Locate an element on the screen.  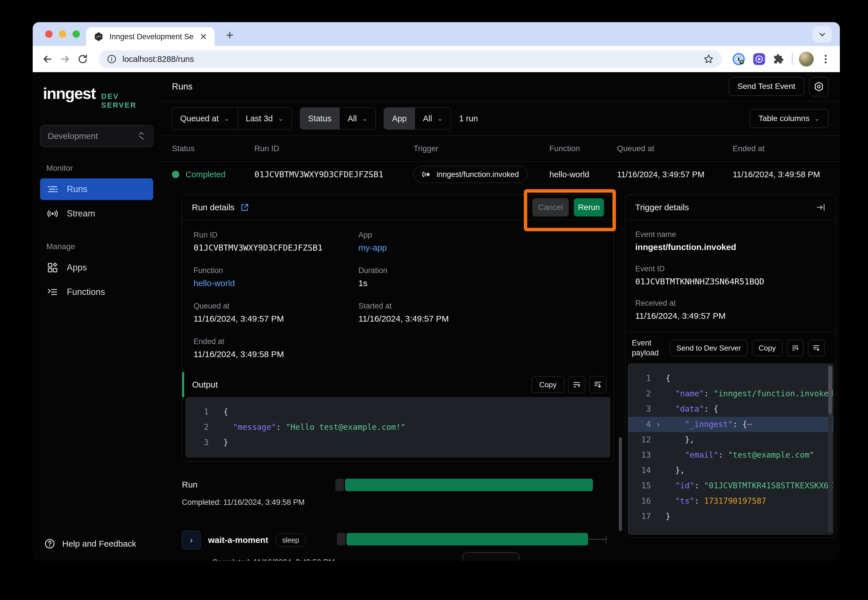
run-id-cell: 01JCVBTMV3WXY9D3CFDEJFZSB1 is located at coordinates (334, 174).